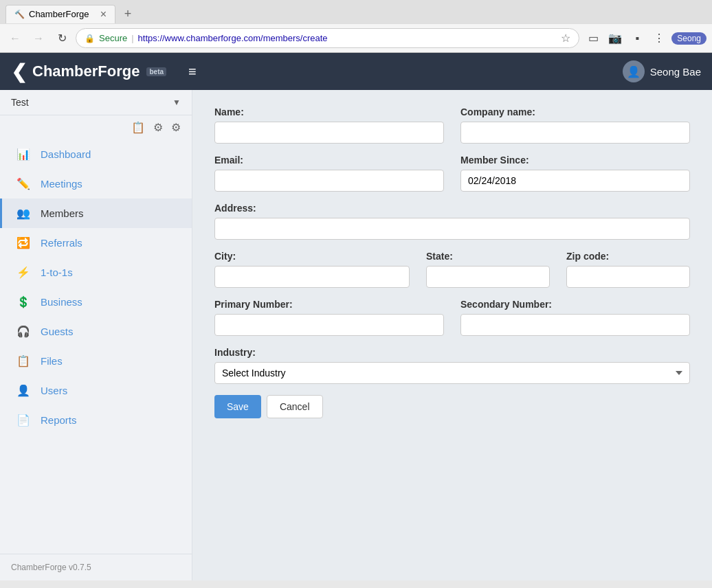 The width and height of the screenshot is (712, 588). Describe the element at coordinates (488, 277) in the screenshot. I see `state-input` at that location.